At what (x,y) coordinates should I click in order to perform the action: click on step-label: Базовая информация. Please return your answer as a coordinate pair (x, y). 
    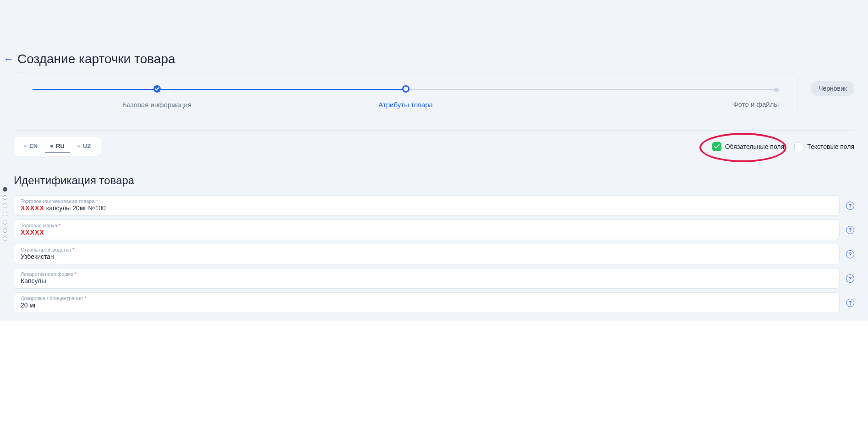
    Looking at the image, I should click on (157, 104).